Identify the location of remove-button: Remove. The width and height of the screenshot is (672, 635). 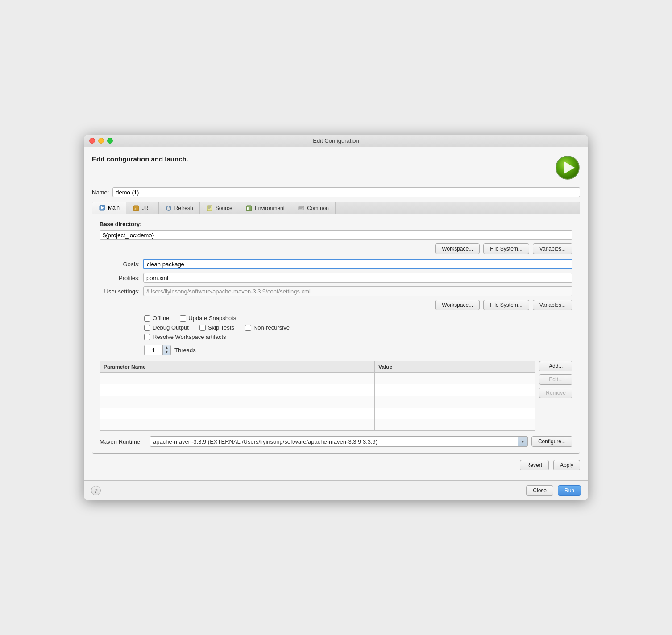
(556, 393).